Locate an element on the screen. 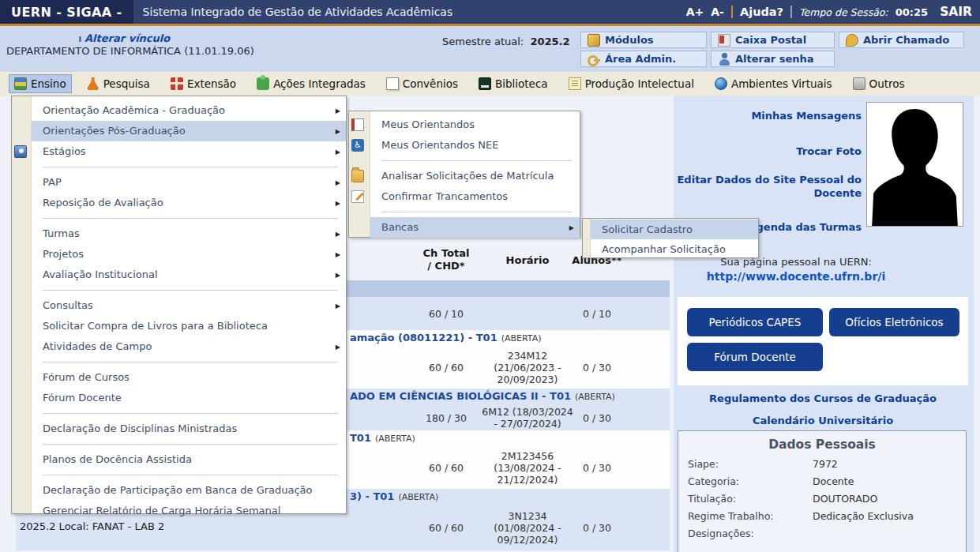 This screenshot has width=980, height=552. person-silhouette-icon is located at coordinates (914, 164).